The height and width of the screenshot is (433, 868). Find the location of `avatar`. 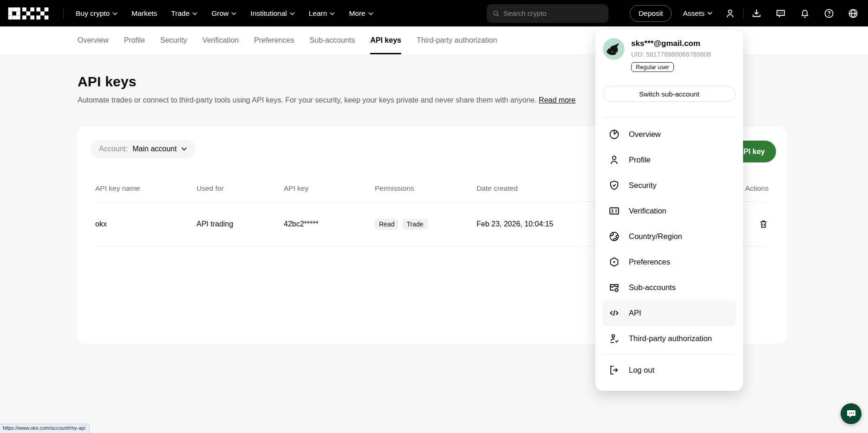

avatar is located at coordinates (614, 49).